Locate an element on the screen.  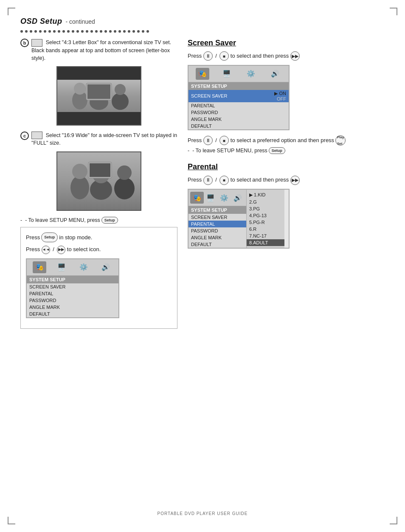
section-b: b Select "4:3 Letter Box" for a conventi… is located at coordinates (99, 50).